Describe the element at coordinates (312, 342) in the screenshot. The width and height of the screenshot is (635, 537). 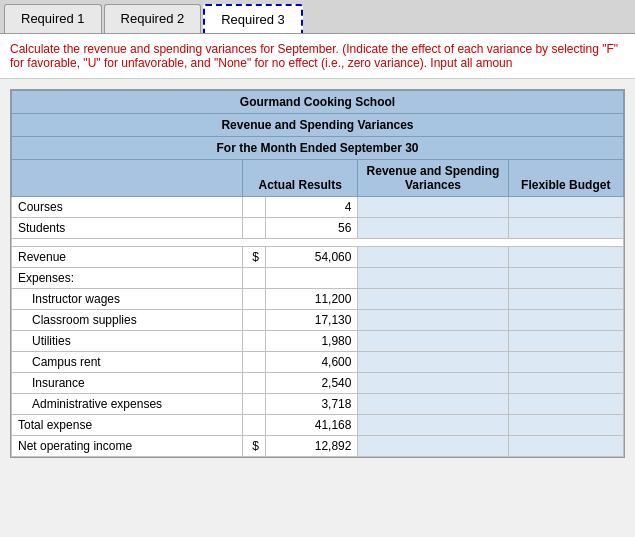
I see `row-actual: 1,980` at that location.